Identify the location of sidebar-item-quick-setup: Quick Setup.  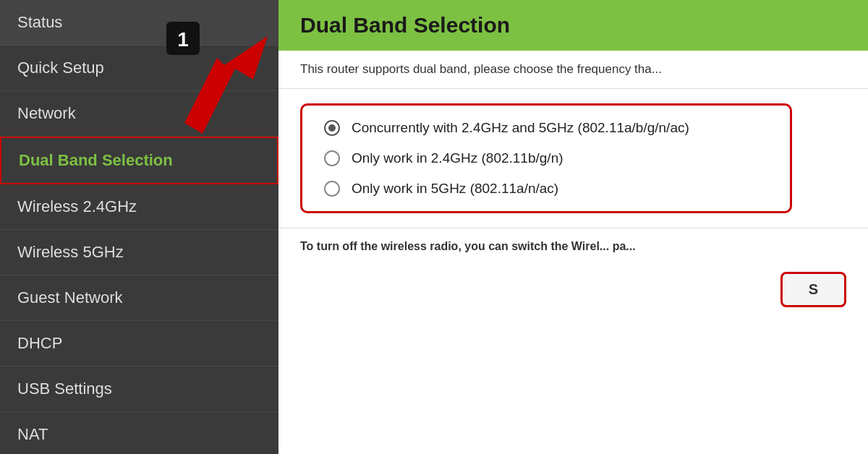
(139, 68).